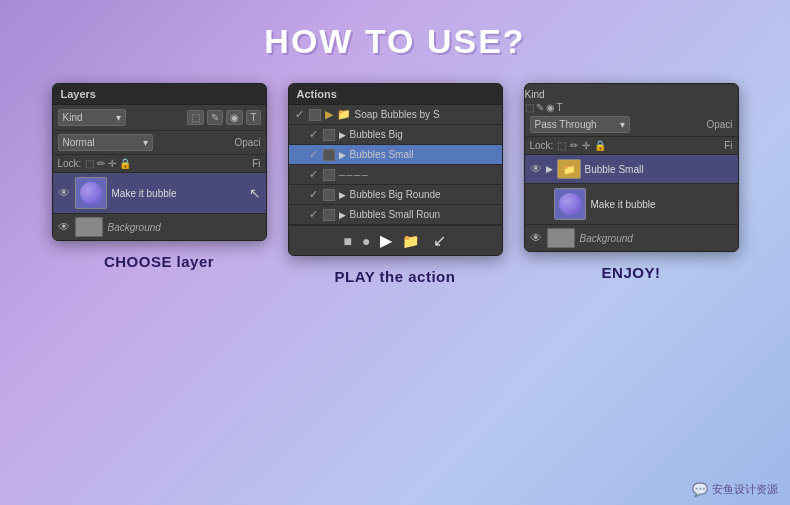 The width and height of the screenshot is (790, 505). Describe the element at coordinates (253, 118) in the screenshot. I see `filter-icon-4: T` at that location.